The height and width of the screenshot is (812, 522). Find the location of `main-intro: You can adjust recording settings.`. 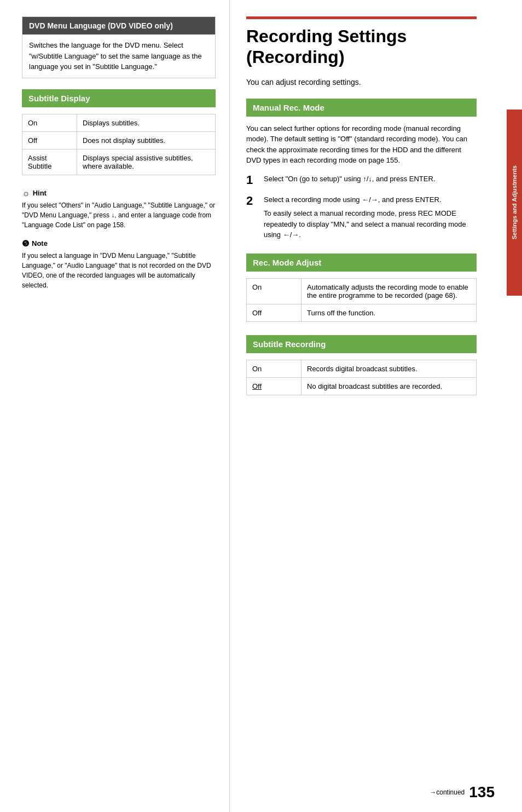

main-intro: You can adjust recording settings. is located at coordinates (361, 82).